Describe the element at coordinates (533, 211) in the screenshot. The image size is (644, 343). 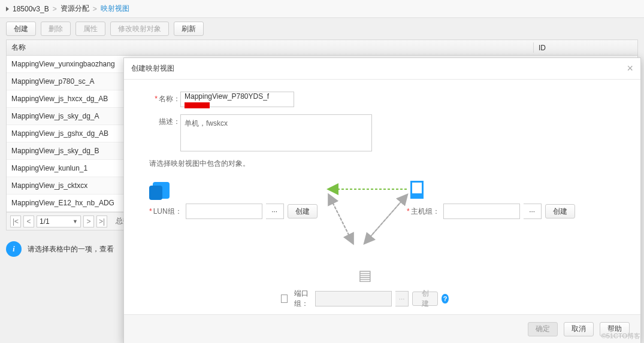
I see `host-browse-button: ···` at that location.